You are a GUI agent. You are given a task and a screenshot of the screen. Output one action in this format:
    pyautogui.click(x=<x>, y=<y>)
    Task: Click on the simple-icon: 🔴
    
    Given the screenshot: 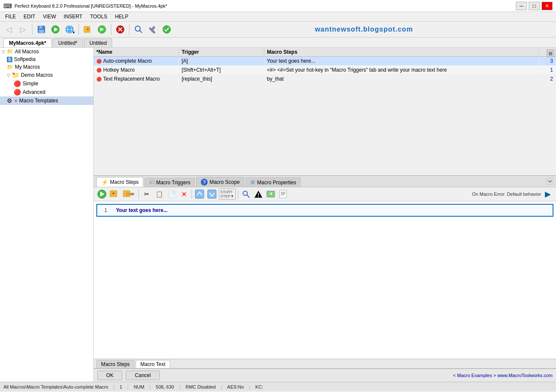 What is the action you would take?
    pyautogui.click(x=17, y=84)
    